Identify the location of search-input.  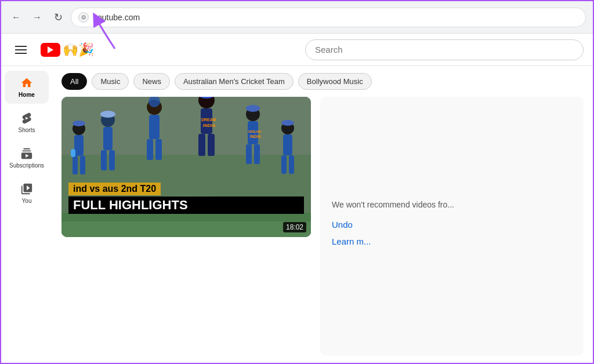
(444, 50).